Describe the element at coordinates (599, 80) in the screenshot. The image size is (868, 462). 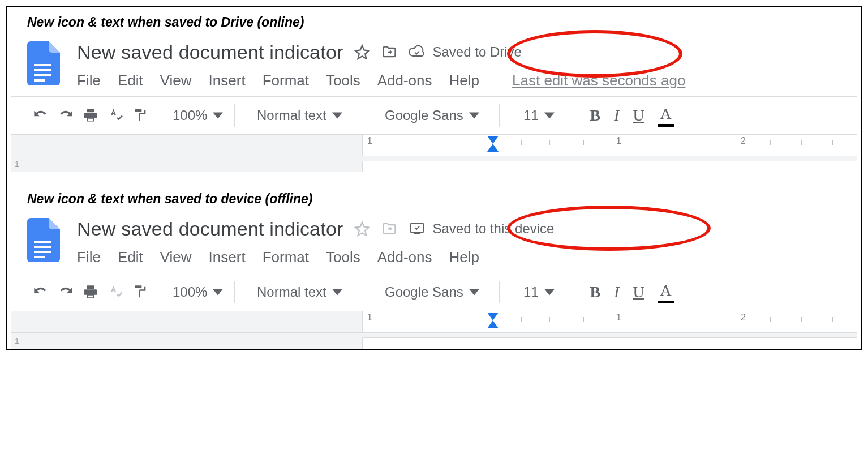
I see `last-edit-link: Last edit was seconds ago` at that location.